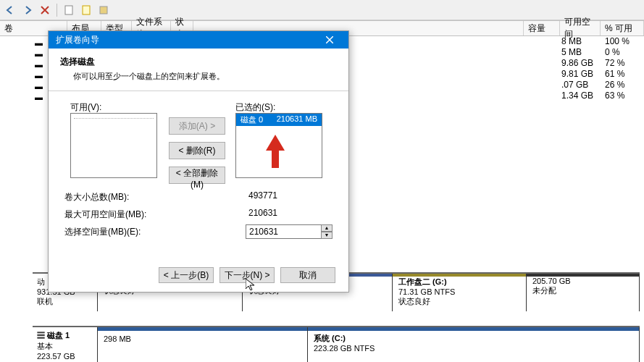  What do you see at coordinates (255, 107) in the screenshot?
I see `selected-label: 已选的(S):` at bounding box center [255, 107].